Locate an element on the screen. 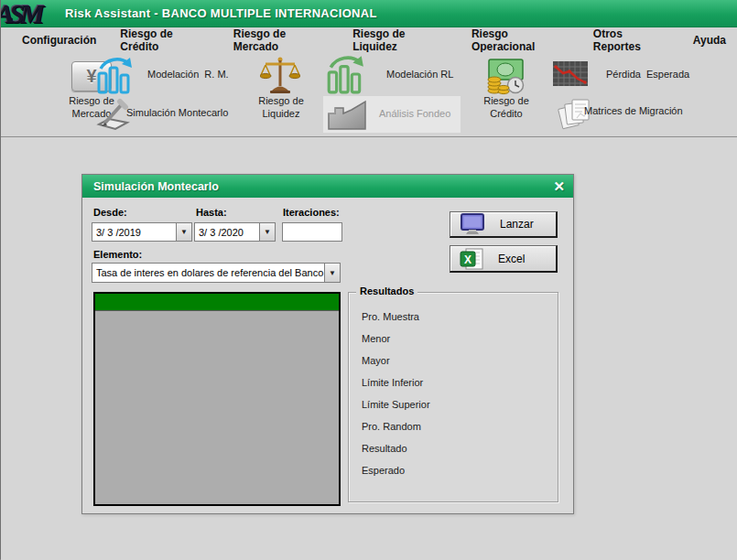  lanzar-button-label: Lanzar is located at coordinates (516, 224).